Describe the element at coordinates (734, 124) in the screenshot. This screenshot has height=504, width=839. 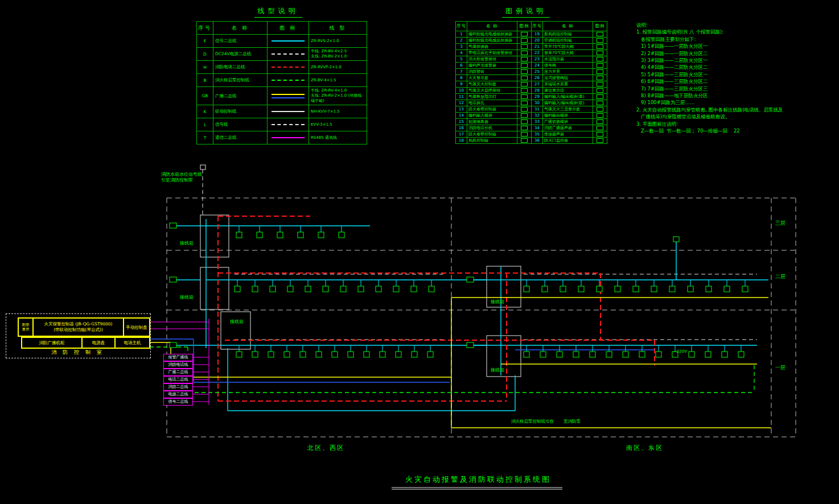
I see `note-line: 3. 平面图标注说明:` at that location.